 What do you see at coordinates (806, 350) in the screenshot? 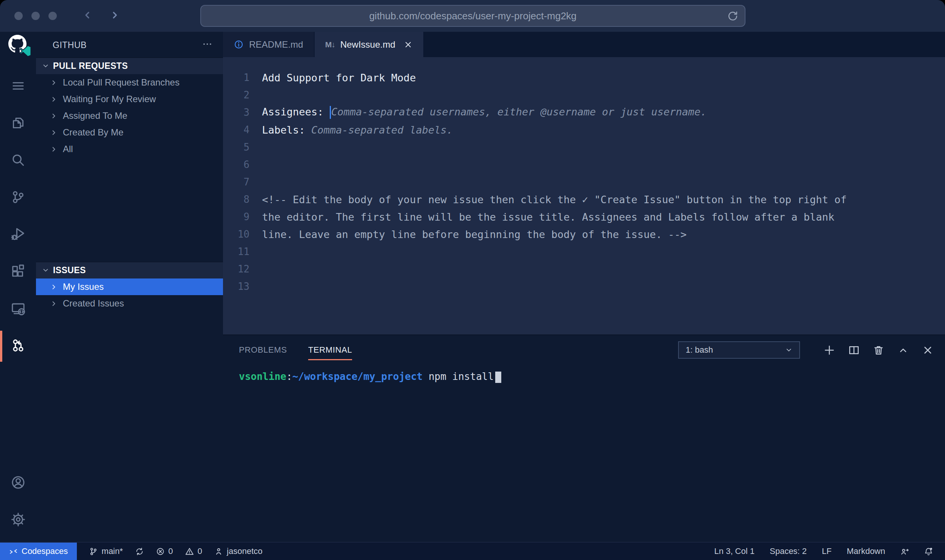
I see `panel-controls: 1: bash` at bounding box center [806, 350].